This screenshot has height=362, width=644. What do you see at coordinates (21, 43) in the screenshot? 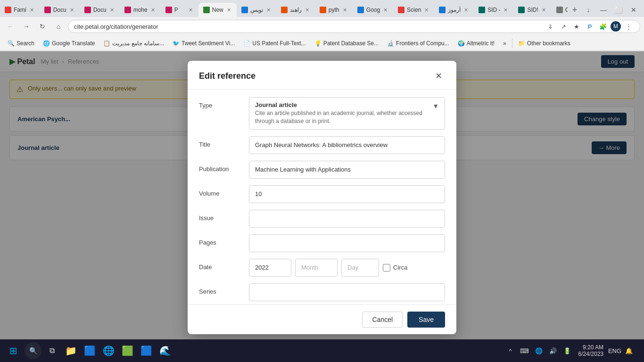
I see `bookmark-search: 🔍 Search` at bounding box center [21, 43].